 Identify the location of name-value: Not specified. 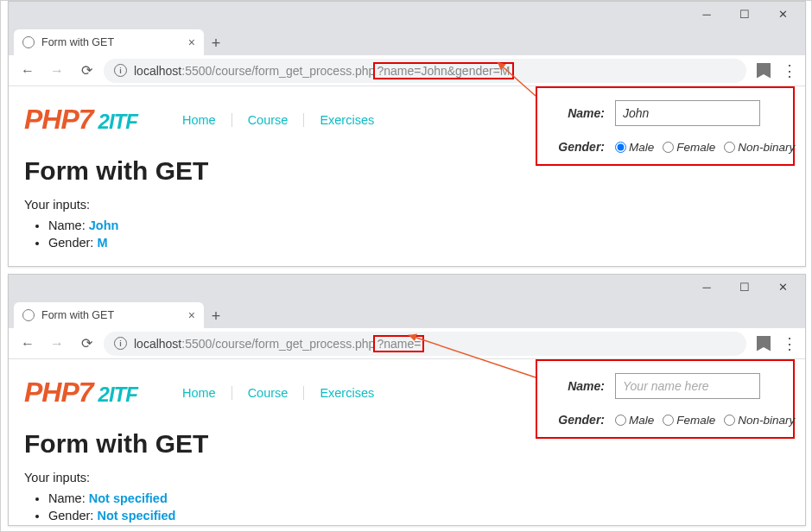
(128, 498).